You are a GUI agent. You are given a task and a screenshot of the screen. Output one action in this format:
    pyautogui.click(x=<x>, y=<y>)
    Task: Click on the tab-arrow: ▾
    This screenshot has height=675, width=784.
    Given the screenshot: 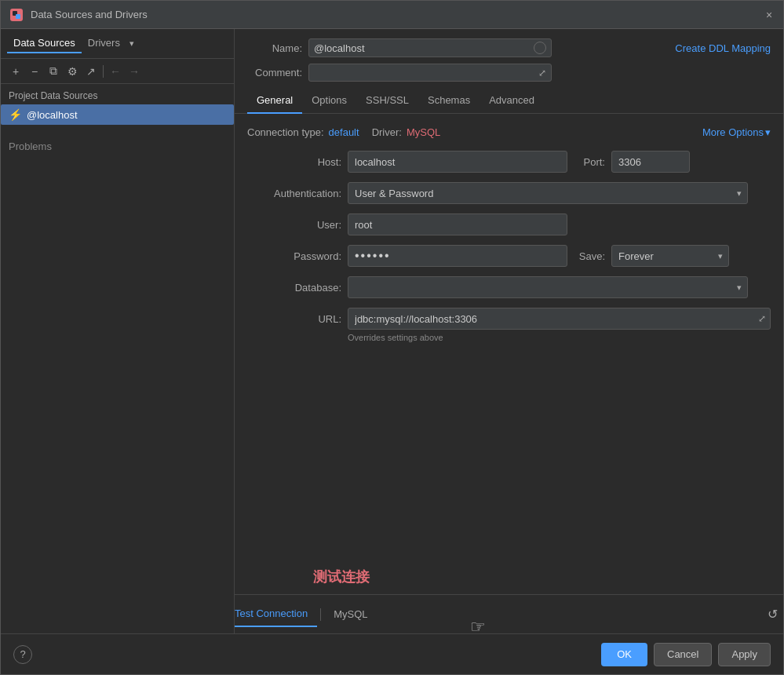 What is the action you would take?
    pyautogui.click(x=132, y=44)
    